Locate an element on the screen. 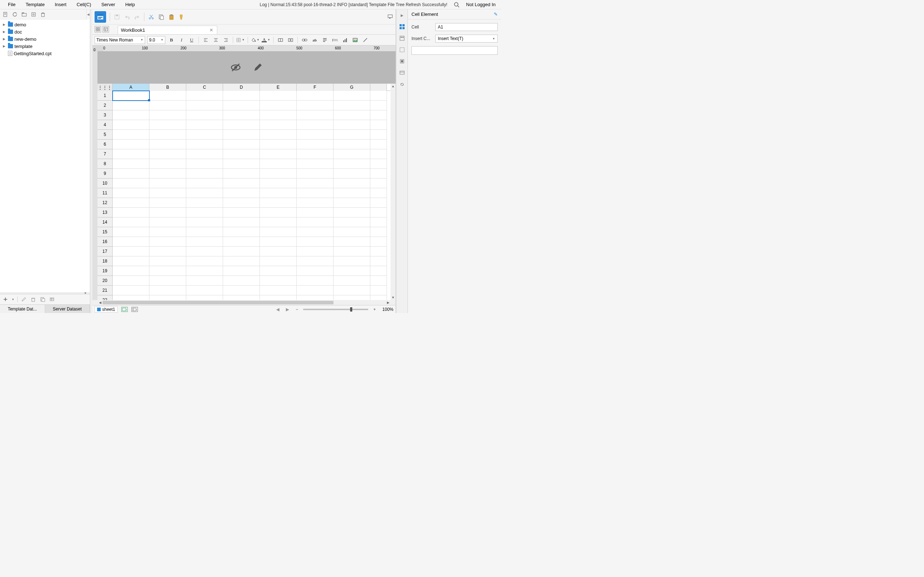 Image resolution: width=924 pixels, height=577 pixels. new-file-icon is located at coordinates (5, 15).